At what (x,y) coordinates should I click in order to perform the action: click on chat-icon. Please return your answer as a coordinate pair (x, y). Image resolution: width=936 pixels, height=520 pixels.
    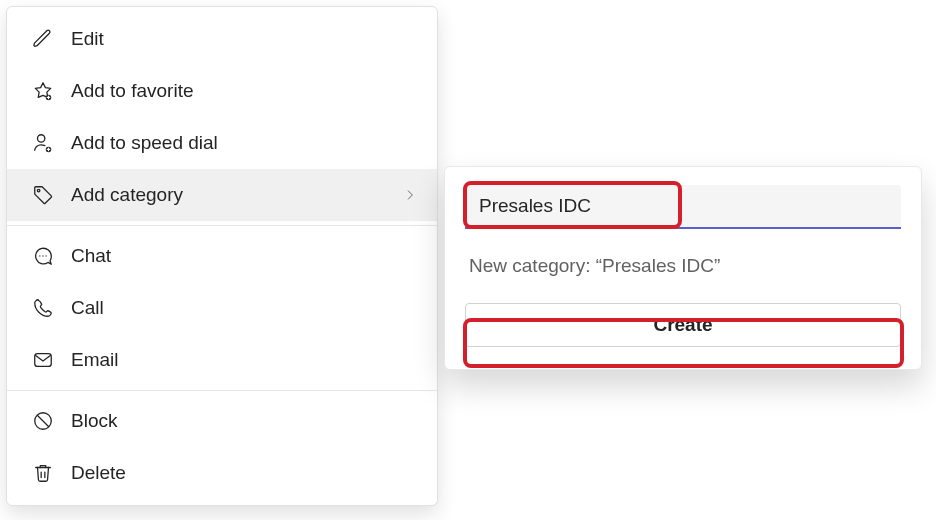
    Looking at the image, I should click on (43, 256).